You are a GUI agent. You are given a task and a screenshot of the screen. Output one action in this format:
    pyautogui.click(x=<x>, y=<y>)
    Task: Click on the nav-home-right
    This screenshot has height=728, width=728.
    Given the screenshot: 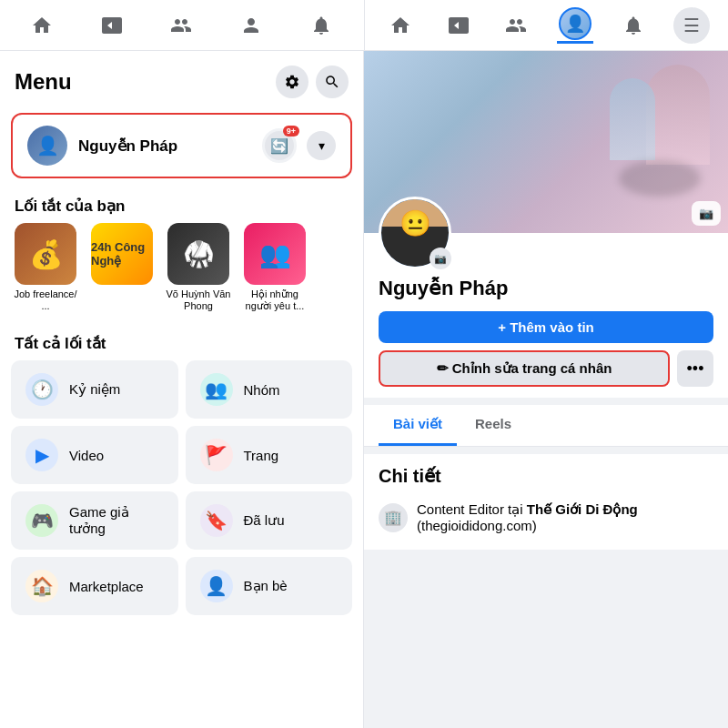 What is the action you would take?
    pyautogui.click(x=400, y=25)
    